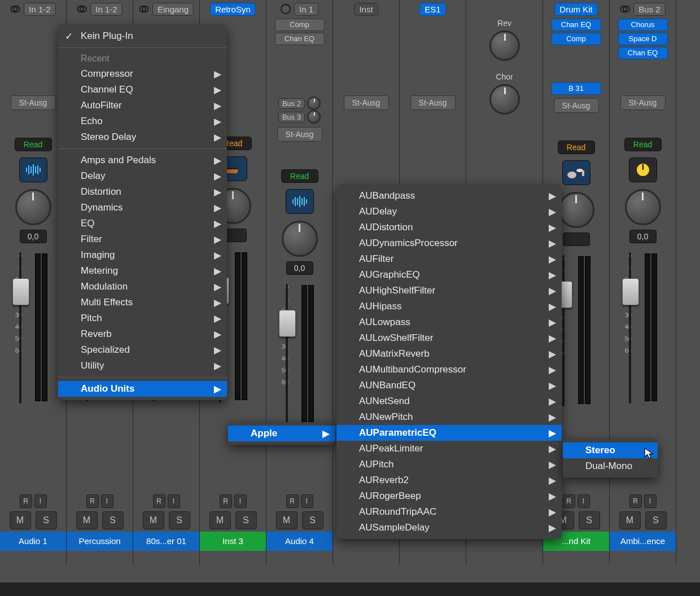 The height and width of the screenshot is (596, 700). What do you see at coordinates (449, 212) in the screenshot?
I see `menu-item: AUDelay▶` at bounding box center [449, 212].